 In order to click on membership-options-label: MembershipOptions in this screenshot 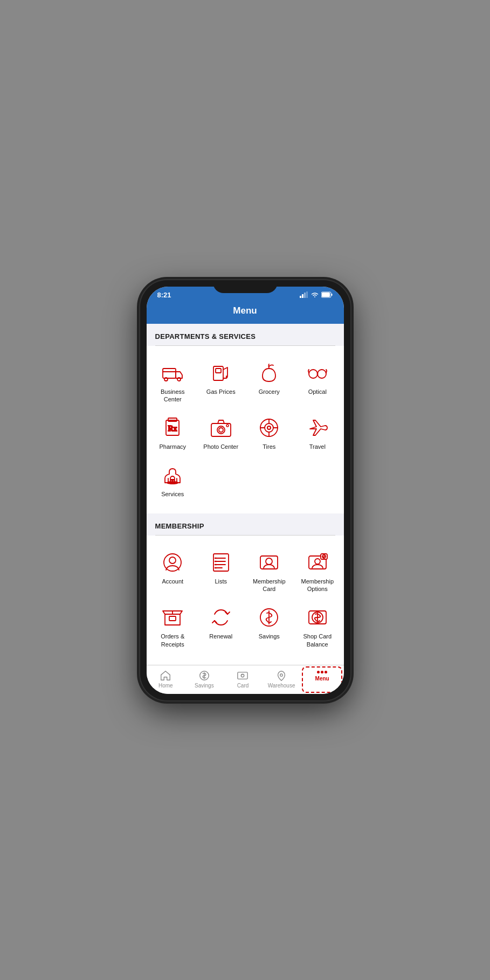, I will do `click(317, 585)`.